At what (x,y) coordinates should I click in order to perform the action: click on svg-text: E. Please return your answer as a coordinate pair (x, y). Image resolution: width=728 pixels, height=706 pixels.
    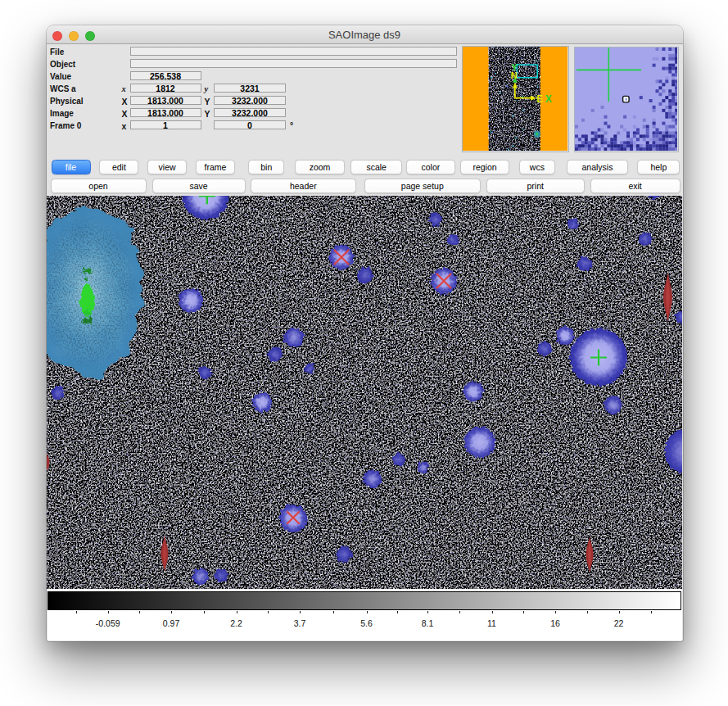
    Looking at the image, I should click on (540, 98).